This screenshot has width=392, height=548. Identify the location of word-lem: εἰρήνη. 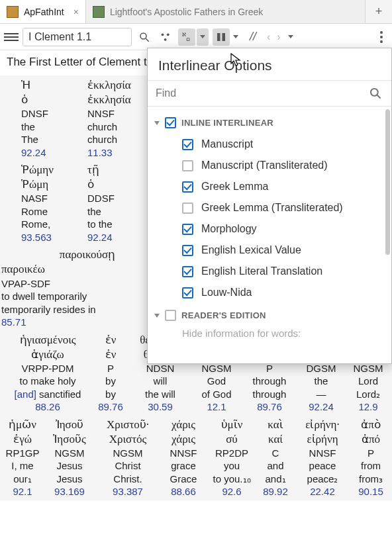
(322, 439).